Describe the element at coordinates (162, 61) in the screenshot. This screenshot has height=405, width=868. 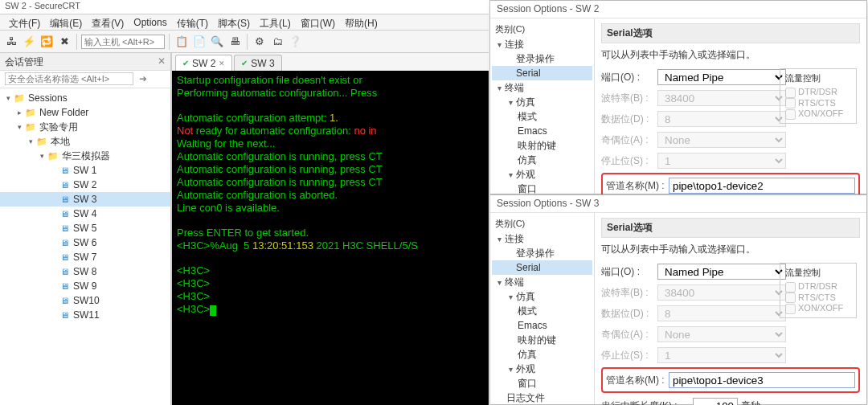
I see `close-icon: ✕` at that location.